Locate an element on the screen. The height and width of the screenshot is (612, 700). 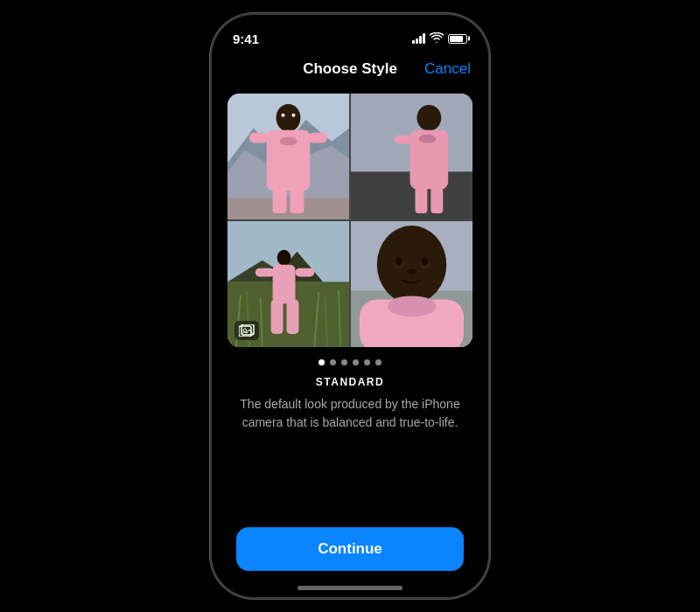
dynamic-island is located at coordinates (350, 36).